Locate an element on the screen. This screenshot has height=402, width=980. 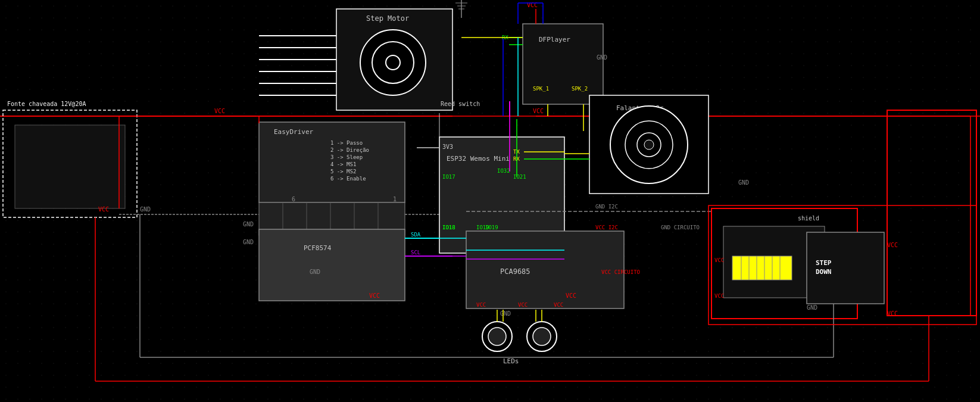
gnd-i2c-label: GND I2C is located at coordinates (607, 207).